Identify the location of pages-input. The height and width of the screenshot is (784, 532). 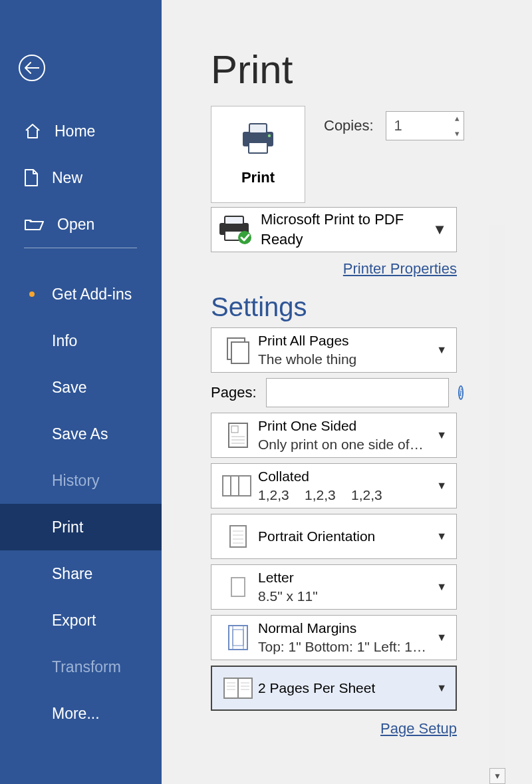
(358, 393).